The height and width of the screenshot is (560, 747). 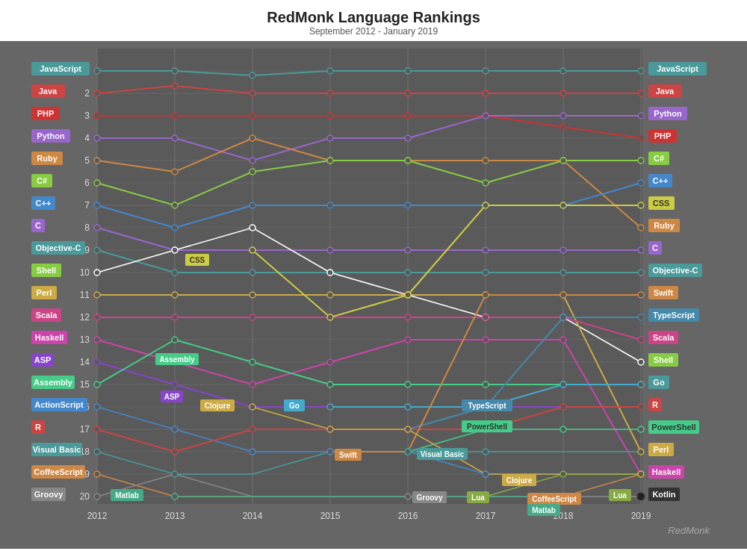 I want to click on svg-text: C, so click(x=655, y=248).